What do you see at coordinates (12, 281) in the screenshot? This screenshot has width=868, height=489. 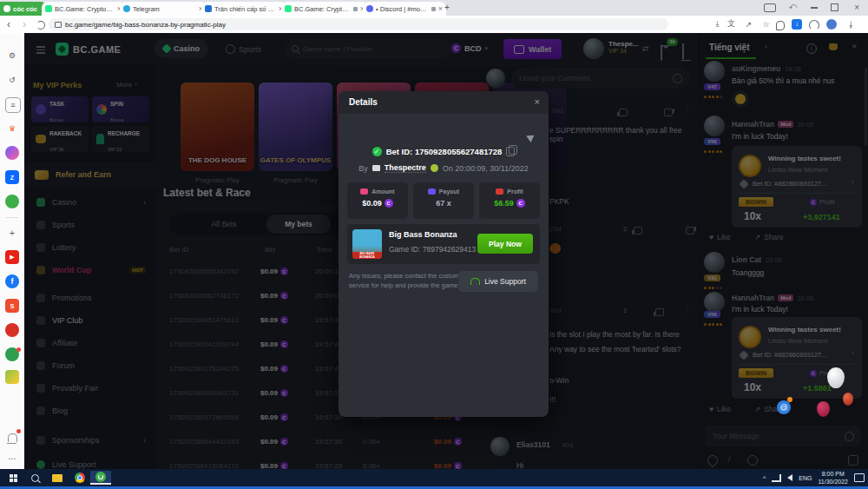 I see `facebook-icon: f` at bounding box center [12, 281].